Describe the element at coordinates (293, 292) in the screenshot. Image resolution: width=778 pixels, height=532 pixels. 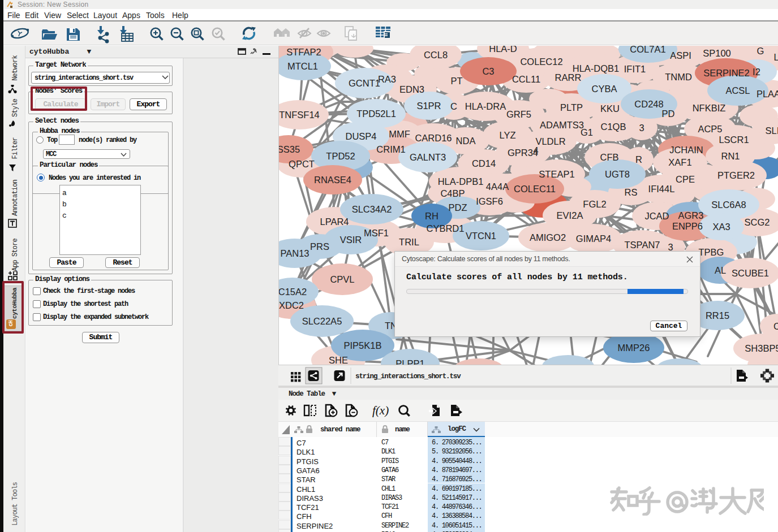
I see `svg-text: C15A2` at that location.